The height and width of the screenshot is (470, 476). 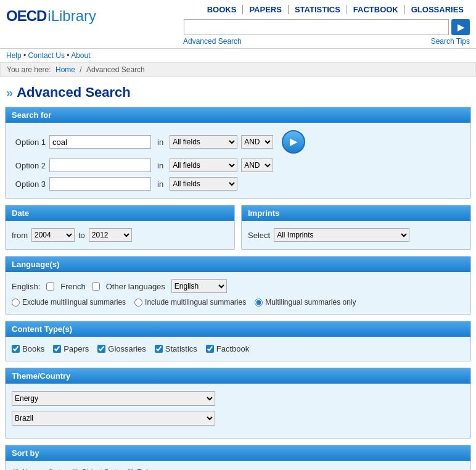 I want to click on page-title-arrows: », so click(x=10, y=93).